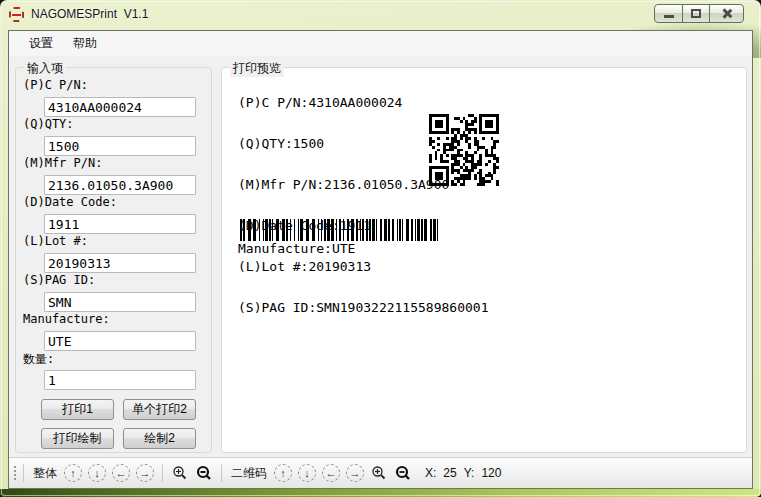  Describe the element at coordinates (73, 473) in the screenshot. I see `overall-move-up-button: ↑` at that location.